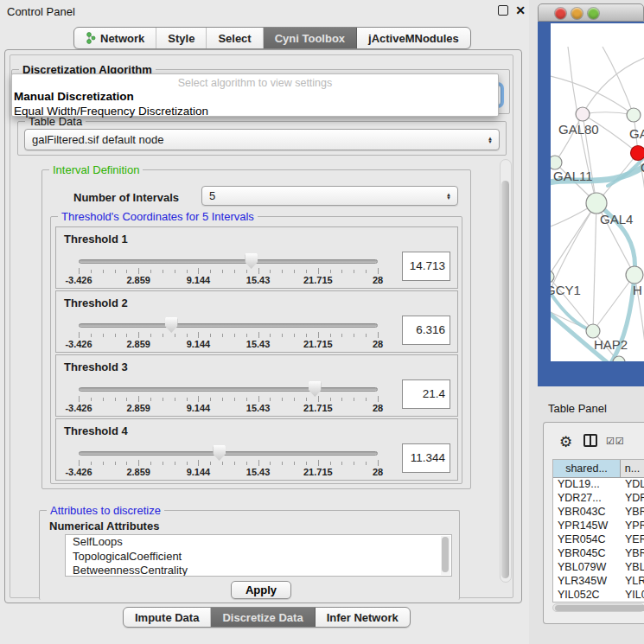 The image size is (644, 644). What do you see at coordinates (363, 617) in the screenshot?
I see `bottom-tab-infer-network: Infer Network` at bounding box center [363, 617].